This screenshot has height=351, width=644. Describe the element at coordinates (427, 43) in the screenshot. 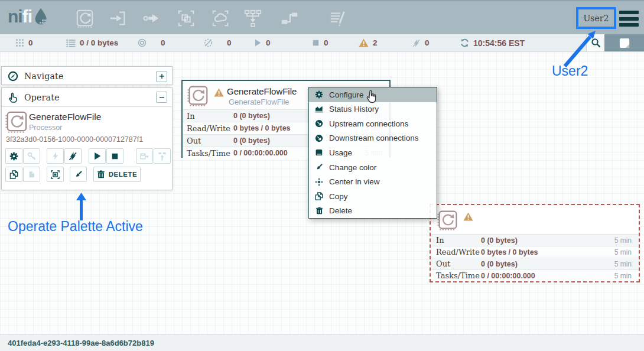

I see `invalid-count: 0` at that location.